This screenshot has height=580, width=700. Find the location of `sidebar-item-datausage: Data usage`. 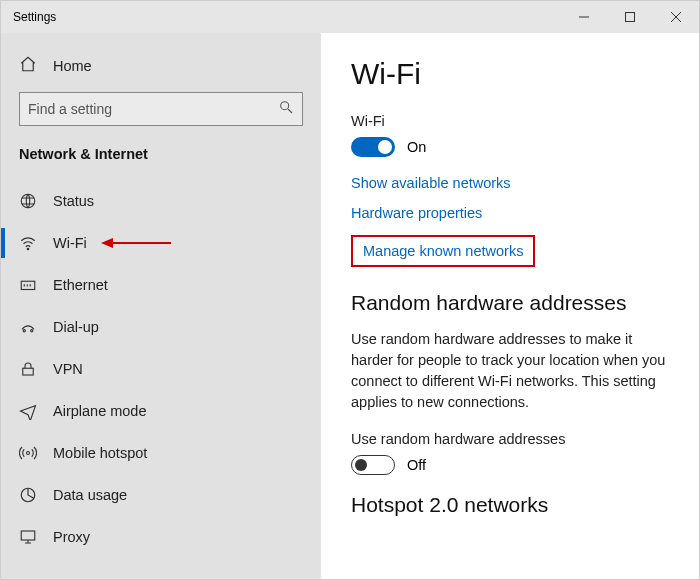

sidebar-item-datausage: Data usage is located at coordinates (161, 495).